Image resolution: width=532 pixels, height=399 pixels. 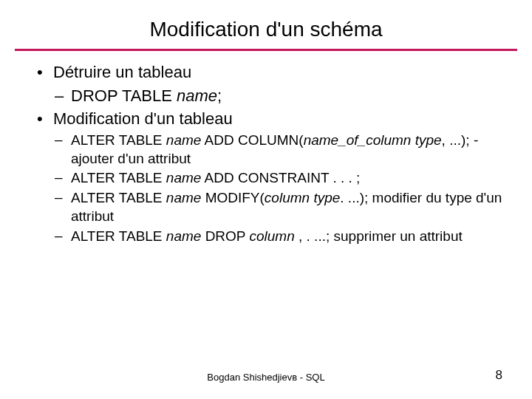 I want to click on text: ADD CONSTRAINT . . . ;, so click(x=281, y=177).